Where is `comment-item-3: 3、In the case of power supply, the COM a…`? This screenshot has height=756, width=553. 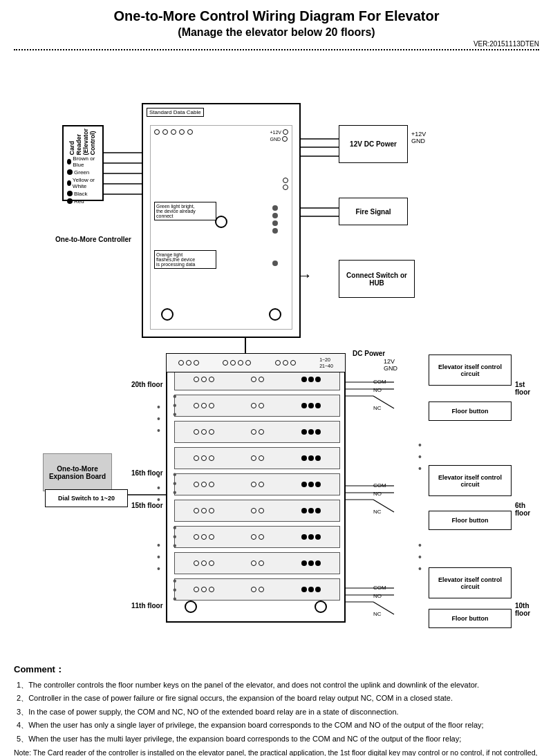
comment-item-3: 3、In the case of power supply, the COM a… is located at coordinates (276, 712).